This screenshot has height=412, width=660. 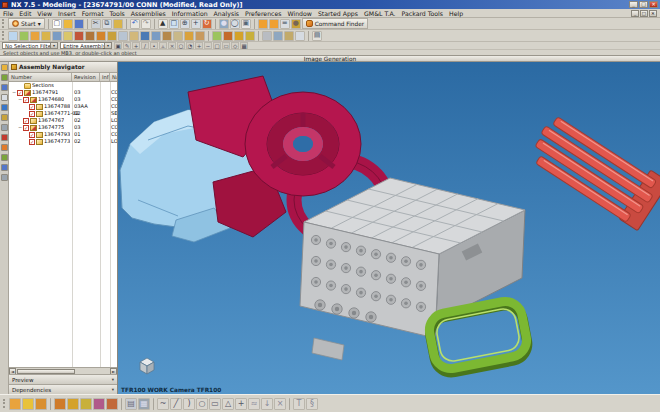 I want to click on tree-row: ✓ 13674788 03AA CO, so click(x=63, y=106).